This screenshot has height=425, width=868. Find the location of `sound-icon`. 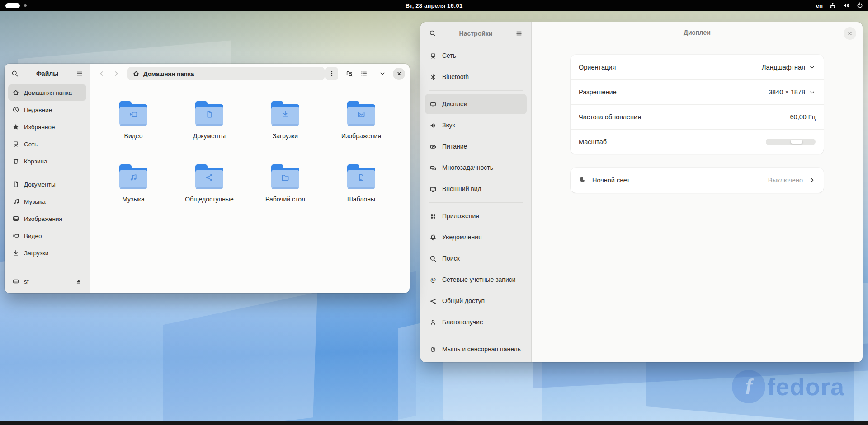

sound-icon is located at coordinates (433, 126).